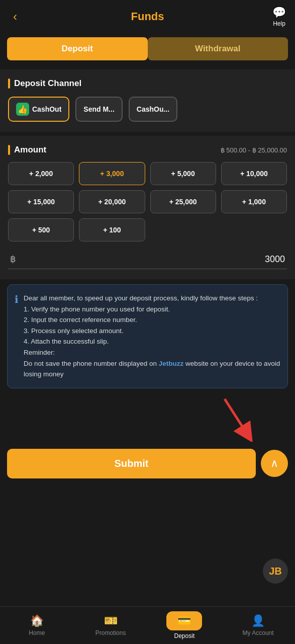 The image size is (295, 644). I want to click on amount-value: 3000, so click(152, 260).